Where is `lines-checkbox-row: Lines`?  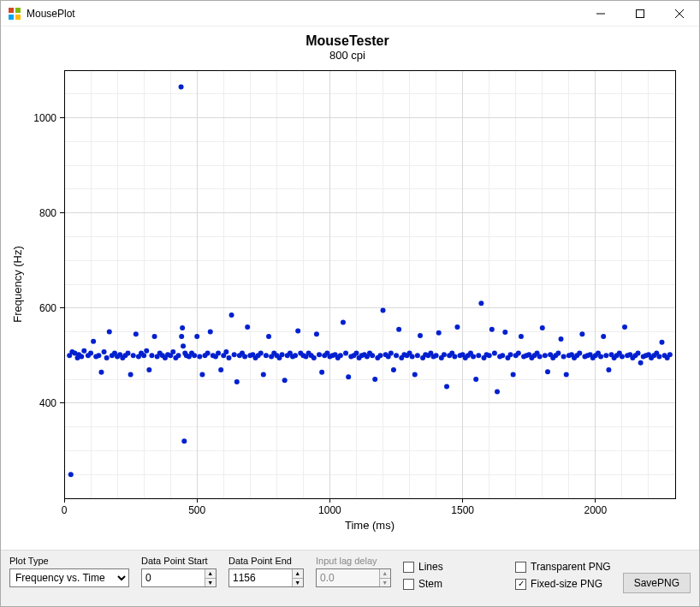
lines-checkbox-row: Lines is located at coordinates (423, 567).